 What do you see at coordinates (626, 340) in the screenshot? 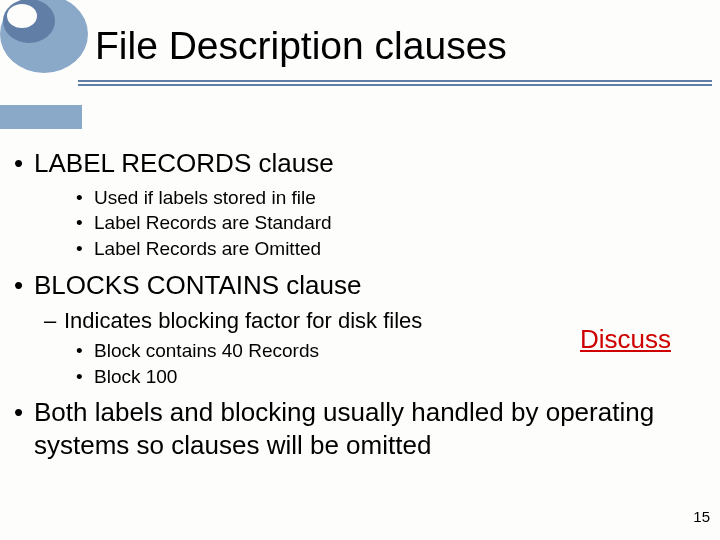
I see `discuss-callout: Discuss` at bounding box center [626, 340].